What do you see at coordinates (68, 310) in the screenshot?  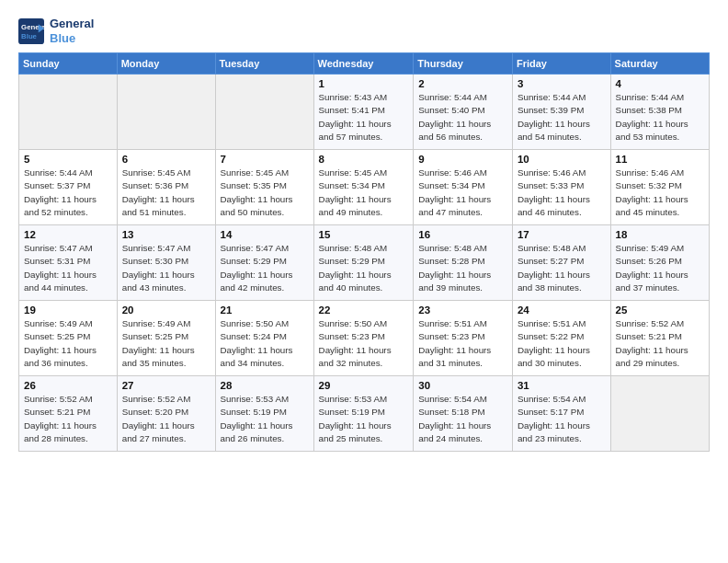 I see `day-number: 19` at bounding box center [68, 310].